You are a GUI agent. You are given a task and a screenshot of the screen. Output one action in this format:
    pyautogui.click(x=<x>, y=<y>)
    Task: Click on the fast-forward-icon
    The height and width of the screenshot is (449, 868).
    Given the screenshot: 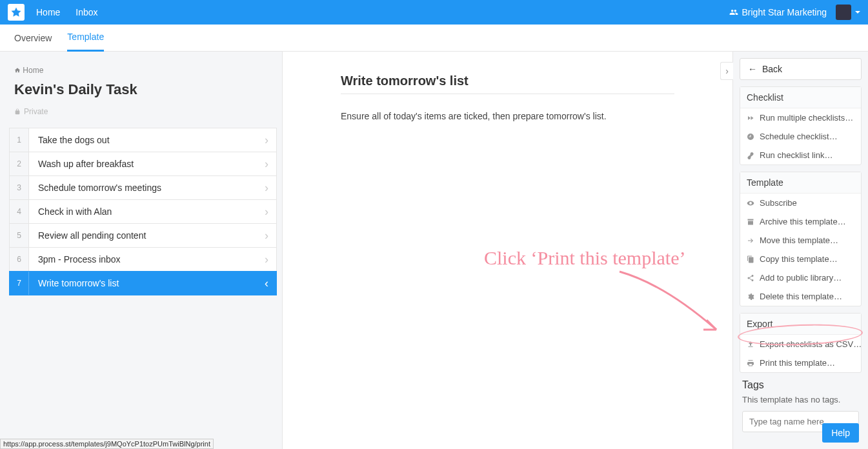 What is the action you would take?
    pyautogui.click(x=751, y=118)
    